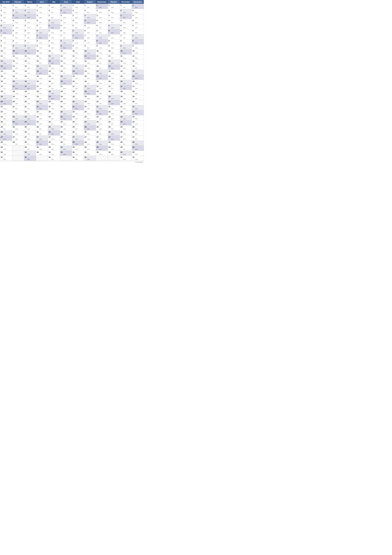 The image size is (392, 555). What do you see at coordinates (42, 148) in the screenshot?
I see `table-row: 29PON` at bounding box center [42, 148].